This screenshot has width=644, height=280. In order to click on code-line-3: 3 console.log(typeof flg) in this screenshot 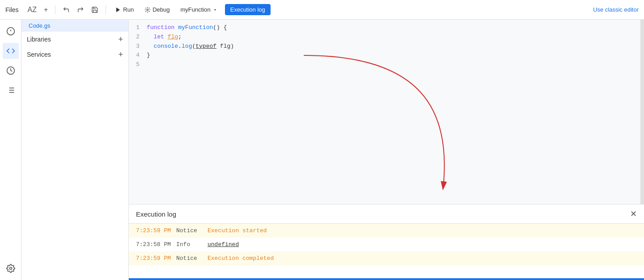, I will do `click(385, 46)`.